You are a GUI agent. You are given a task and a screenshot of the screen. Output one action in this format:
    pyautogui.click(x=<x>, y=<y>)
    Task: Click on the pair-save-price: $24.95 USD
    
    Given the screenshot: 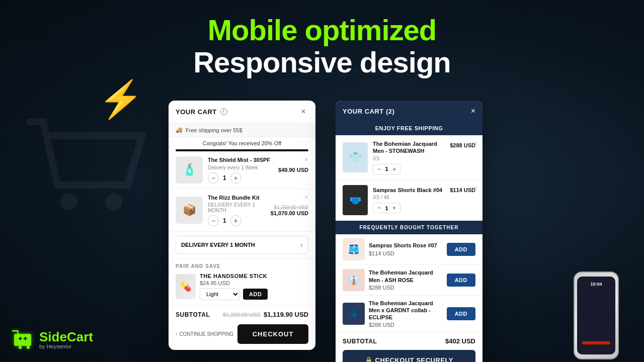 What is the action you would take?
    pyautogui.click(x=254, y=283)
    